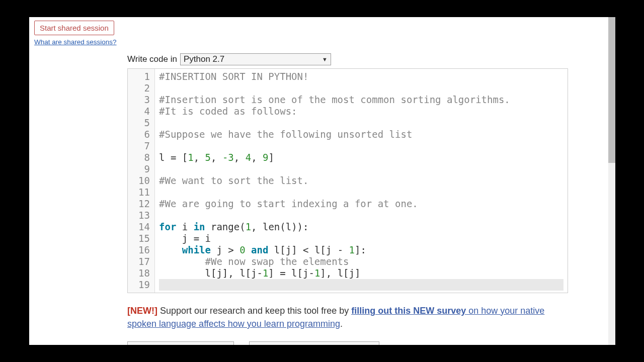  What do you see at coordinates (140, 88) in the screenshot?
I see `line-number: 2` at bounding box center [140, 88].